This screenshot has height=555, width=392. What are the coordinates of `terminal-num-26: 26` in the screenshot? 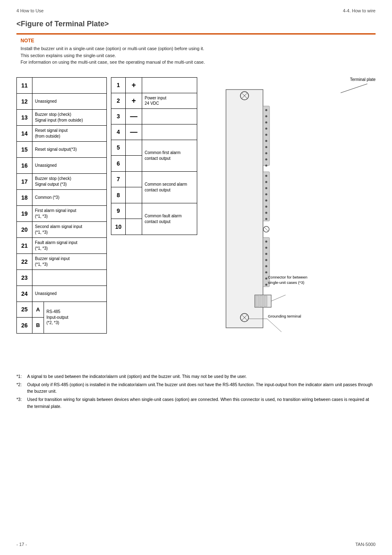 It's located at (25, 325).